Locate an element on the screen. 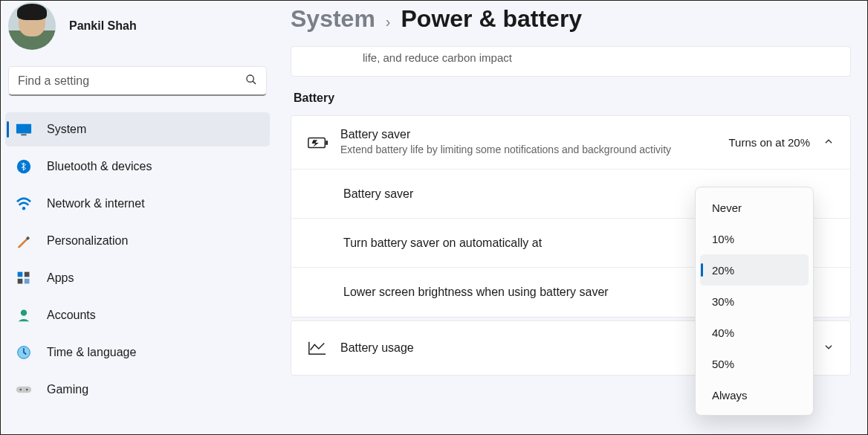 This screenshot has height=435, width=868. dropdown-option-50: 50% is located at coordinates (754, 364).